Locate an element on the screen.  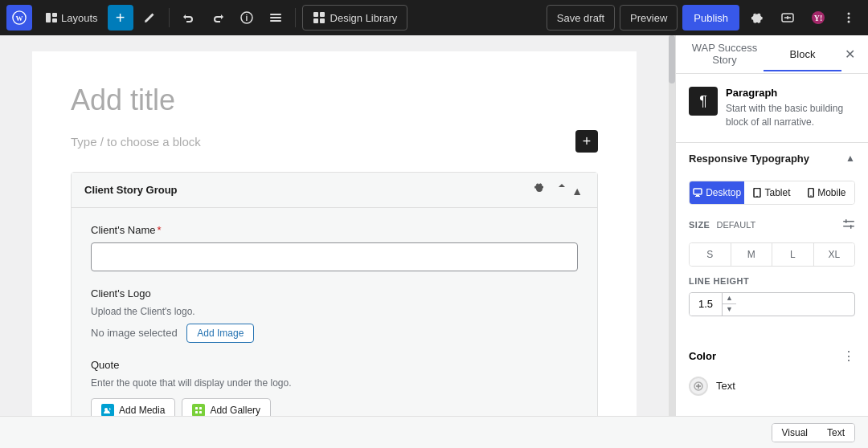
undo-button is located at coordinates (189, 18).